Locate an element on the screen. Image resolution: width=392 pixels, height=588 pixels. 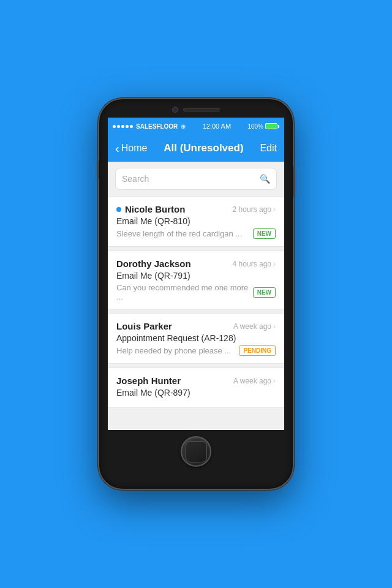
list-item: Louis Parker A week ago › Appointment Re… is located at coordinates (196, 338).